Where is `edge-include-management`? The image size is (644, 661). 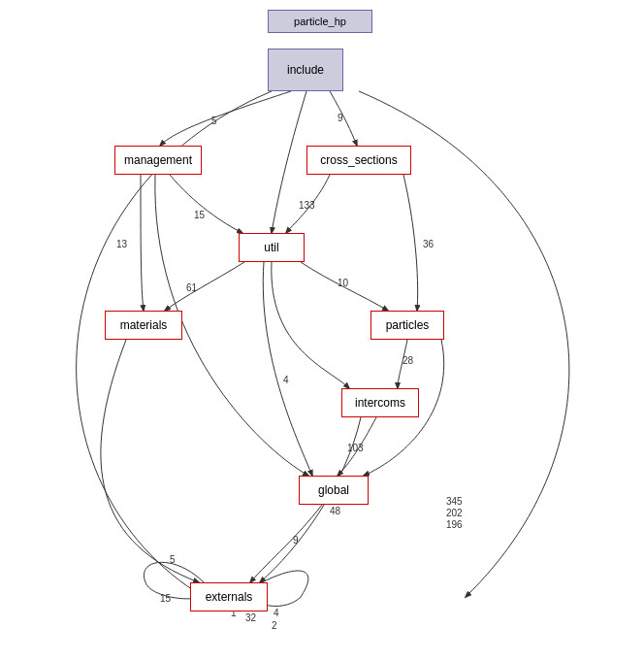
edge-include-management is located at coordinates (225, 118).